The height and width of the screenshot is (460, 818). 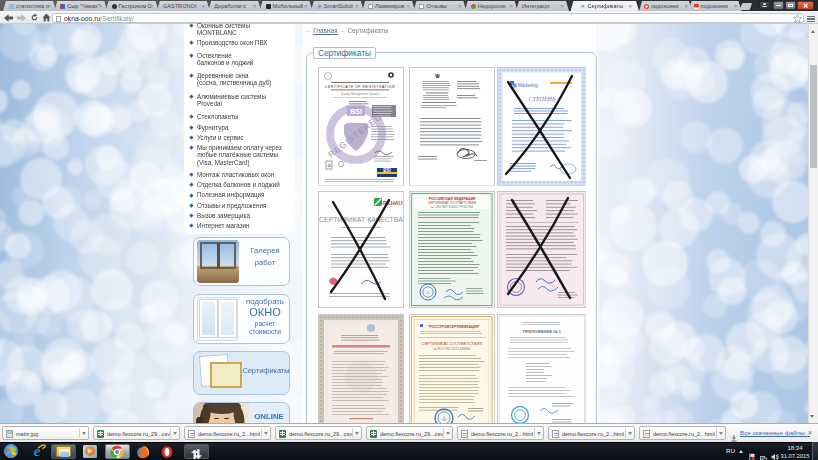 I want to click on svg-text: Marketing, so click(x=528, y=86).